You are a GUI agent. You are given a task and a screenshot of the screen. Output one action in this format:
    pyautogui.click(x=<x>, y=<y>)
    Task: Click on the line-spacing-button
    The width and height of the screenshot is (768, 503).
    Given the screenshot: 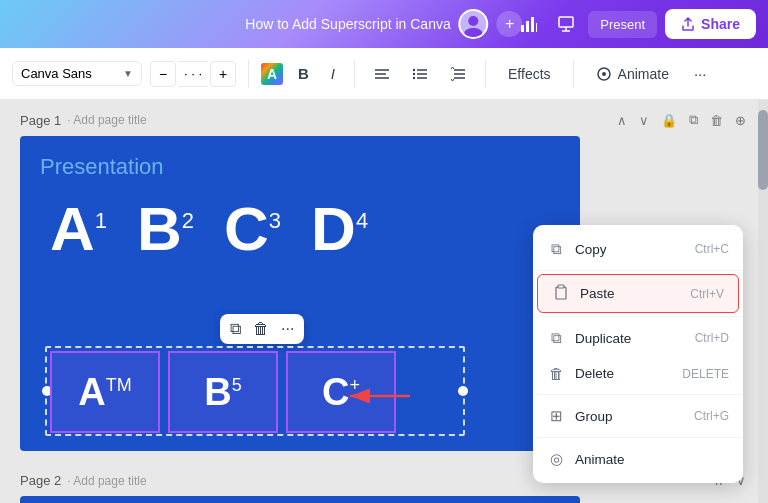 What is the action you would take?
    pyautogui.click(x=458, y=74)
    